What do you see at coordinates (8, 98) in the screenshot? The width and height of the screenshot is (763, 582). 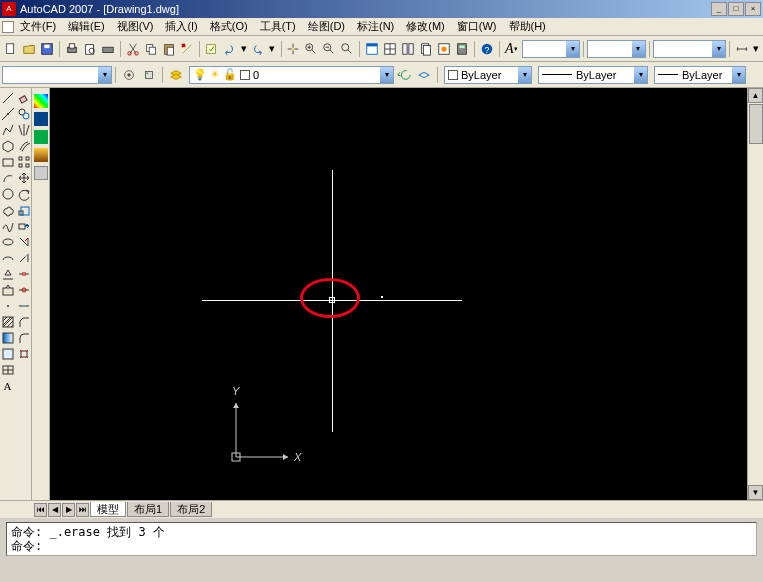 I see `line-icon` at bounding box center [8, 98].